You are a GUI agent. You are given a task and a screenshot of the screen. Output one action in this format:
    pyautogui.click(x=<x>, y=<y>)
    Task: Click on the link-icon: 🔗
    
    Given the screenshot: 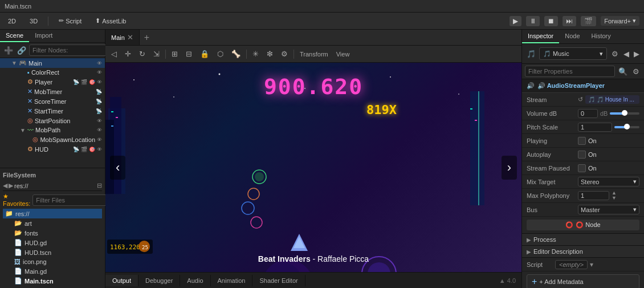 What is the action you would take?
    pyautogui.click(x=22, y=50)
    